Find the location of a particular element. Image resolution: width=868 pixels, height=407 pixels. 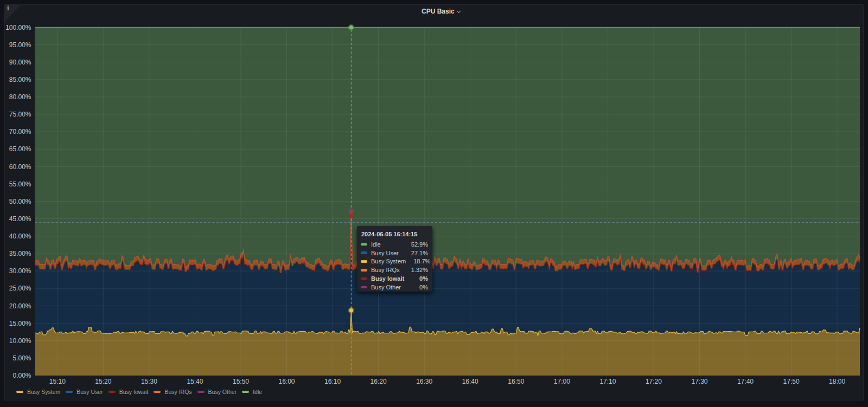

svg-text: 25.00% is located at coordinates (21, 288).